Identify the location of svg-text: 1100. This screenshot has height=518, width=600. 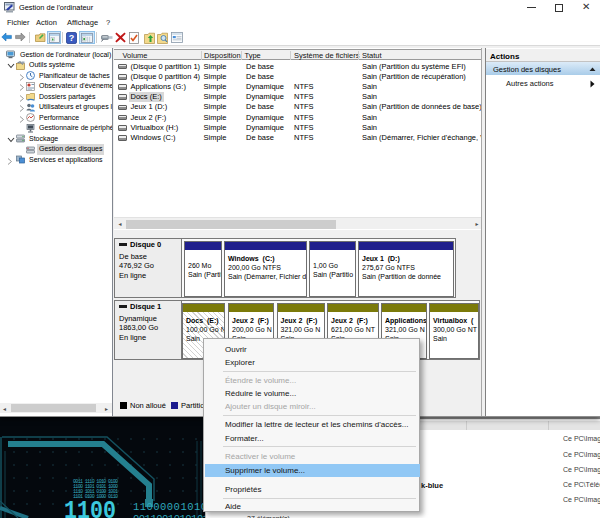
(90, 508).